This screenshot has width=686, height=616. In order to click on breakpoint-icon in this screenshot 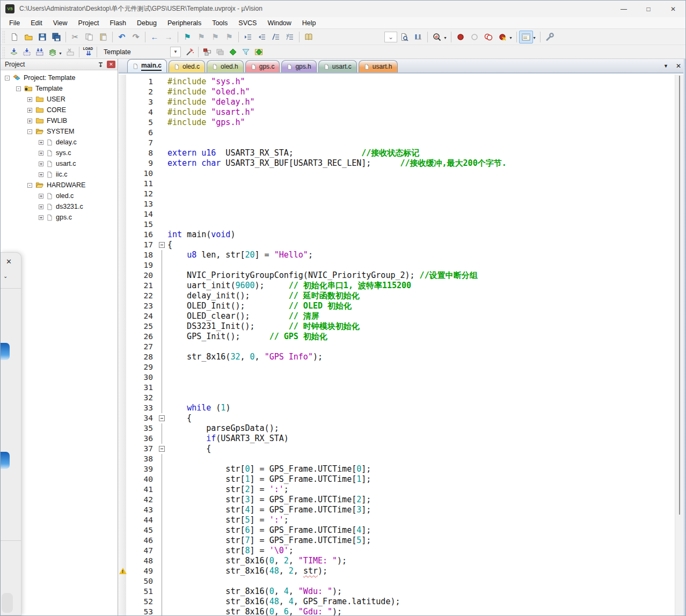, I will do `click(461, 37)`.